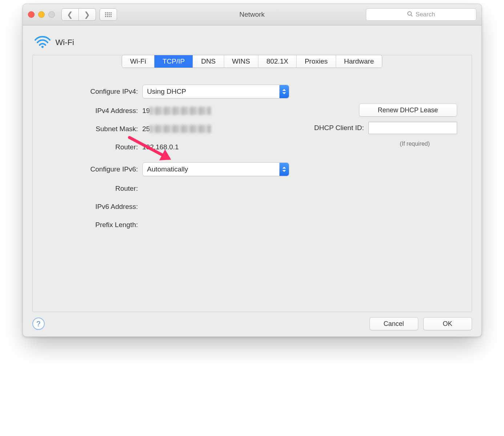 The image size is (504, 436). What do you see at coordinates (177, 129) in the screenshot?
I see `subnet-mask-value: 25` at bounding box center [177, 129].